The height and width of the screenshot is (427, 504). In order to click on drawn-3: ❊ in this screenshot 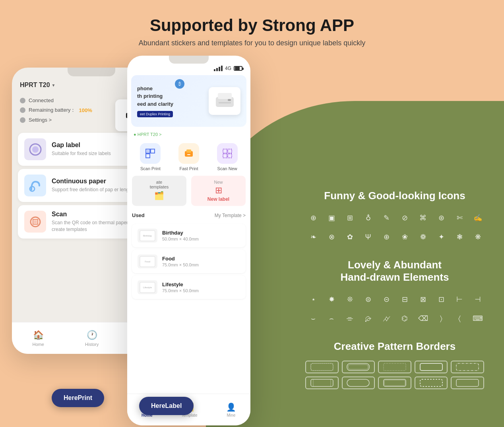, I will do `click(350, 299)`.